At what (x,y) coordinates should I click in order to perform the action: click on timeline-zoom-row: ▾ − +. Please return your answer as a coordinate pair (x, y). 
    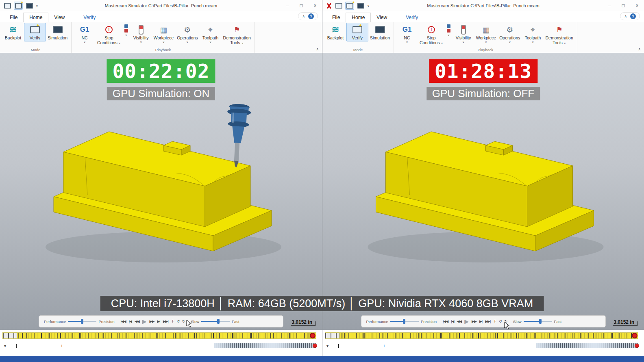
    Looking at the image, I should click on (482, 346).